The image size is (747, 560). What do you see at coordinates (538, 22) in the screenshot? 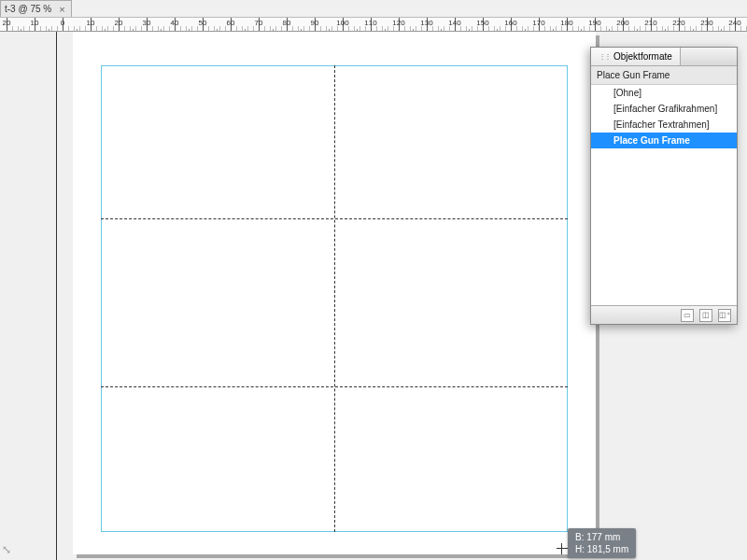
I see `ruler-label: 170` at bounding box center [538, 22].